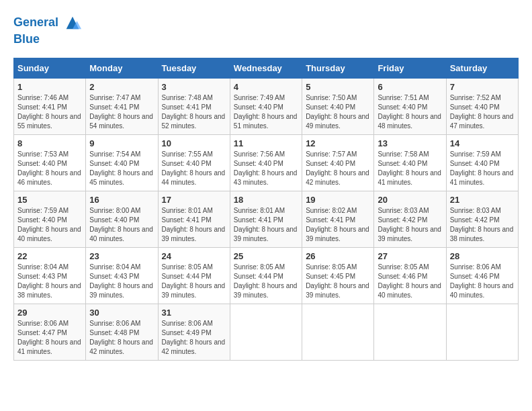  Describe the element at coordinates (48, 30) in the screenshot. I see `logo: General Blue` at that location.